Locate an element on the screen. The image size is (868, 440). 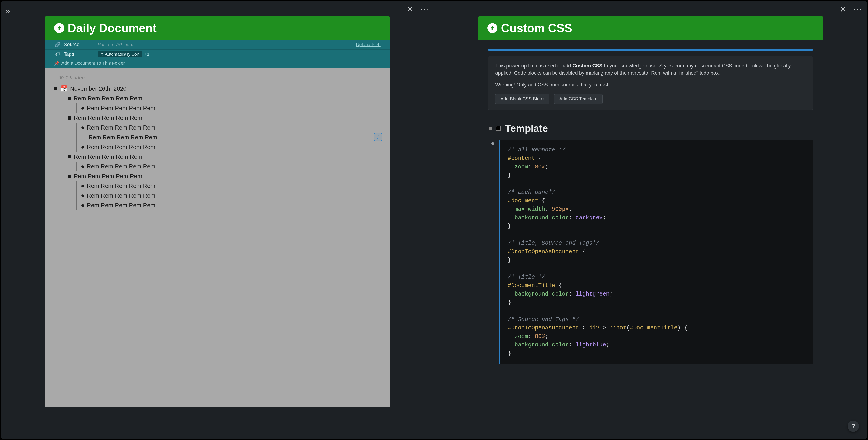
document-title-bar: Daily Document is located at coordinates (218, 28).